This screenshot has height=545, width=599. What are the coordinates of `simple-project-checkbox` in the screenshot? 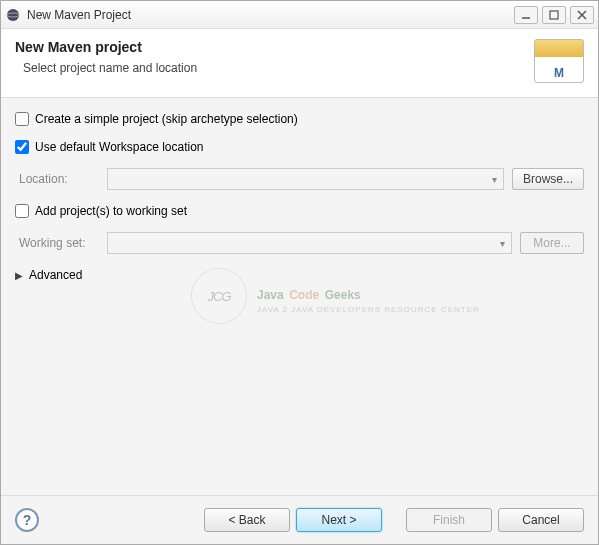 It's located at (22, 119).